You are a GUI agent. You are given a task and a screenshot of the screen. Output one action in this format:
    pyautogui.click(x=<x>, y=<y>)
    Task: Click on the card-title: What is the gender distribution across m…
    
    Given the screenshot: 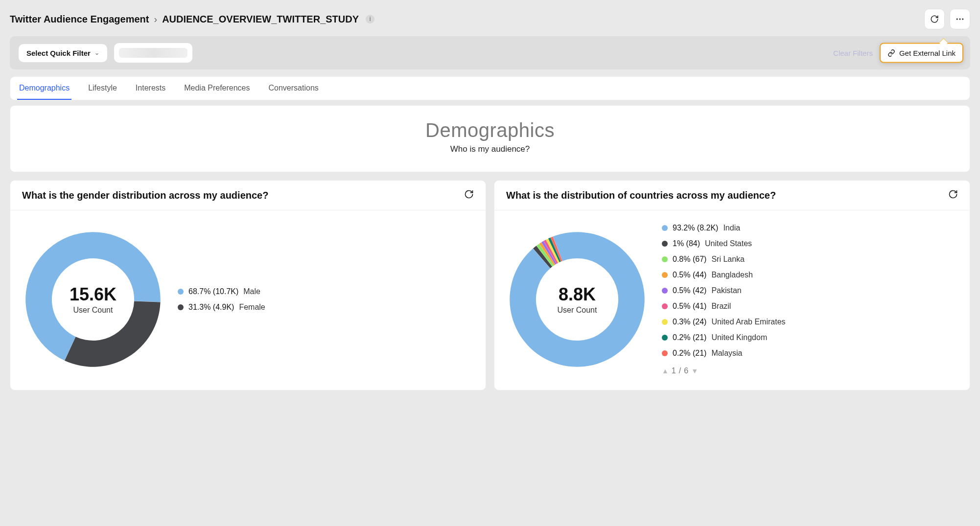 What is the action you would take?
    pyautogui.click(x=145, y=196)
    